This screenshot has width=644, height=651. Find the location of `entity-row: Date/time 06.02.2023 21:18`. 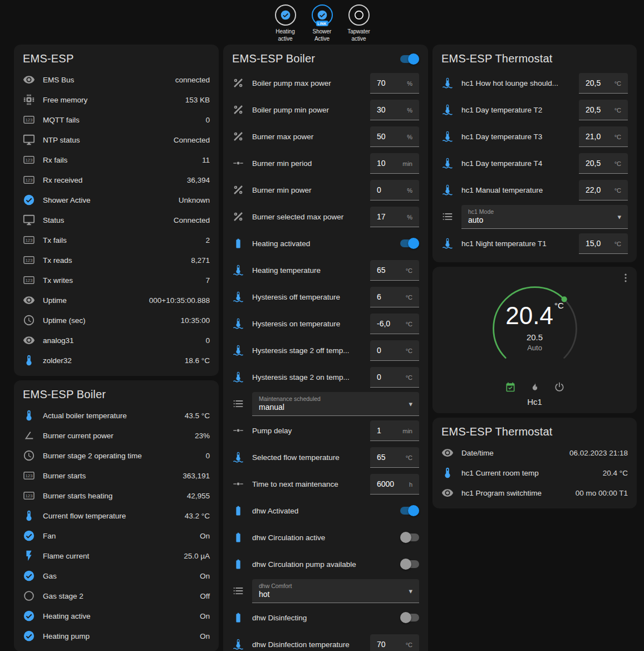

entity-row: Date/time 06.02.2023 21:18 is located at coordinates (534, 453).